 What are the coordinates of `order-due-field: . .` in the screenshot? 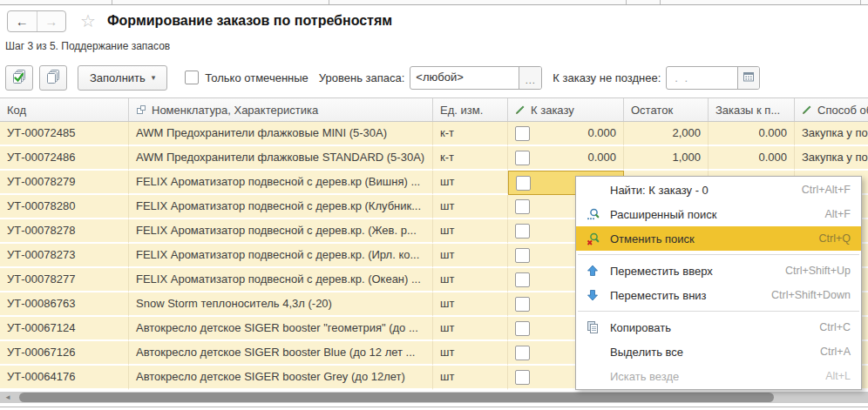 It's located at (713, 78).